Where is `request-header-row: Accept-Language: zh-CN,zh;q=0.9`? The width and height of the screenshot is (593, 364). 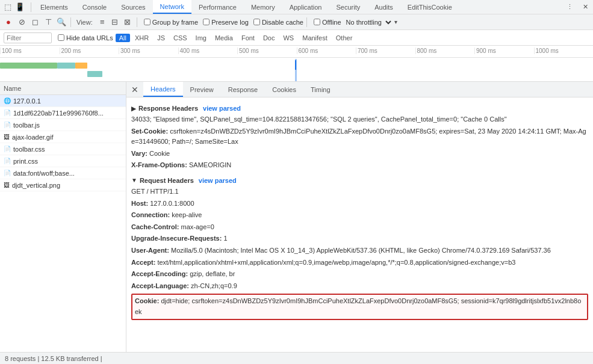
request-header-row: Accept-Language: zh-CN,zh;q=0.9 is located at coordinates (360, 286).